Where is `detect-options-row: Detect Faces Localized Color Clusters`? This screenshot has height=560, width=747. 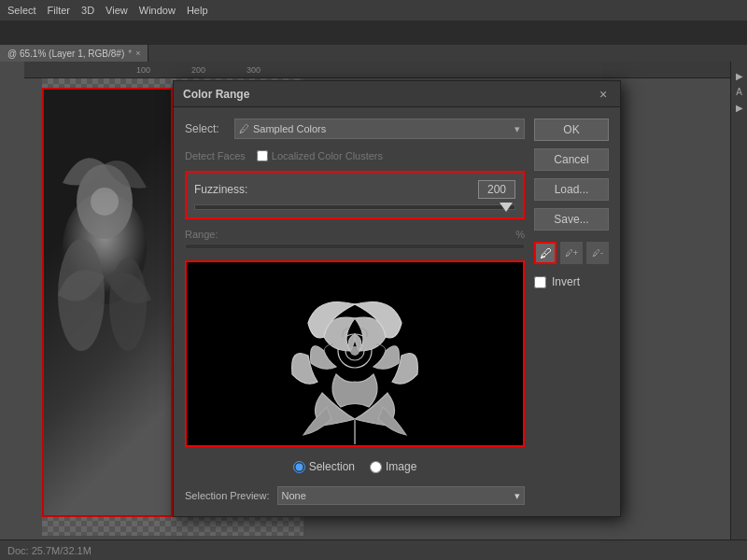
detect-options-row: Detect Faces Localized Color Clusters is located at coordinates (355, 156).